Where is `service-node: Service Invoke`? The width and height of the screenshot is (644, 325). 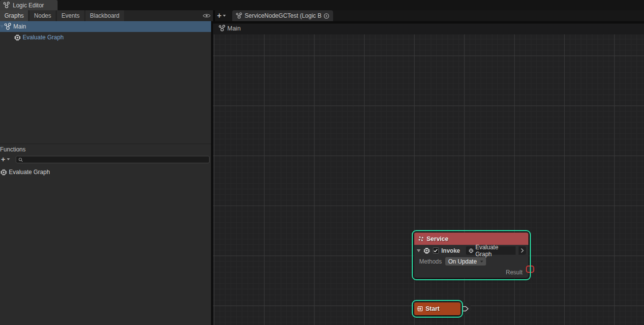 service-node: Service Invoke is located at coordinates (471, 255).